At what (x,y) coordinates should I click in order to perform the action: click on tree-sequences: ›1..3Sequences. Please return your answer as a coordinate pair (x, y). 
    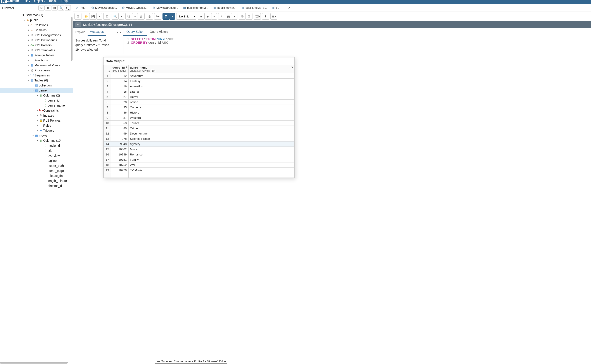
    Looking at the image, I should click on (37, 75).